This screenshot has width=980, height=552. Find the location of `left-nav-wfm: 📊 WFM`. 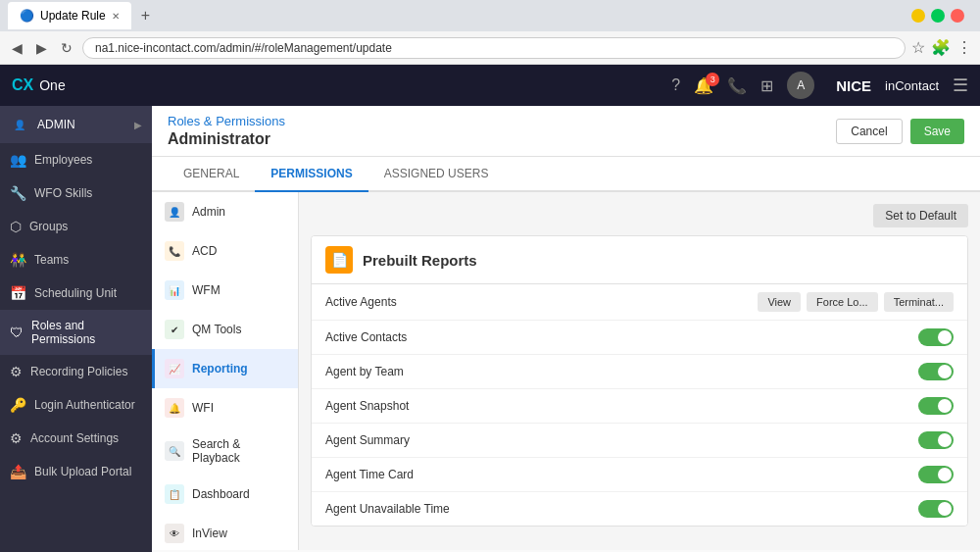

left-nav-wfm: 📊 WFM is located at coordinates (225, 290).